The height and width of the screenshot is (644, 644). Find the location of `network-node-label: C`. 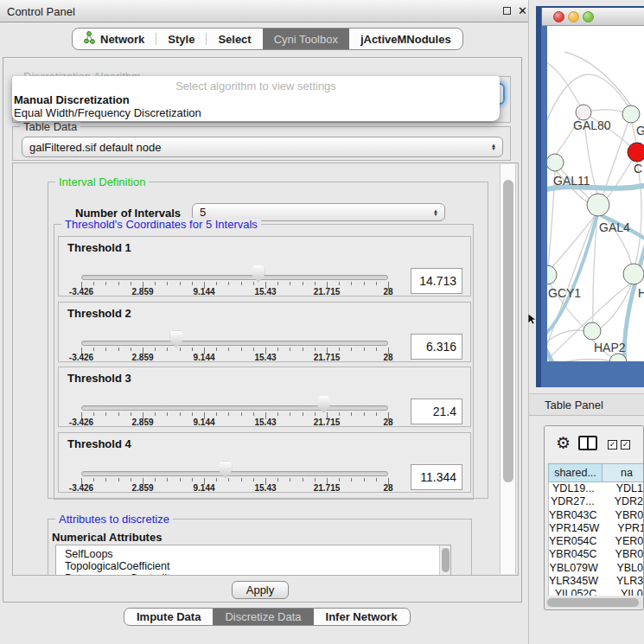

network-node-label: C is located at coordinates (638, 169).